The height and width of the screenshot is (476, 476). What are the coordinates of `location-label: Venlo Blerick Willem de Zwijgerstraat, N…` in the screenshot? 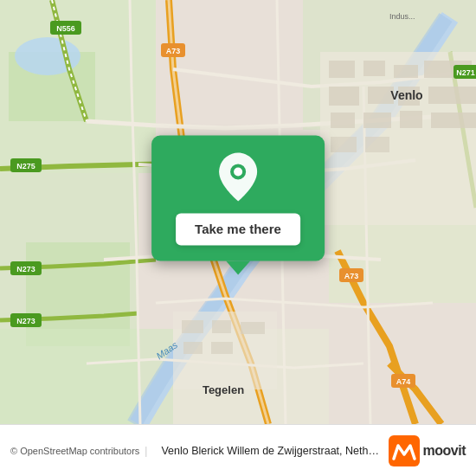 It's located at (270, 451).